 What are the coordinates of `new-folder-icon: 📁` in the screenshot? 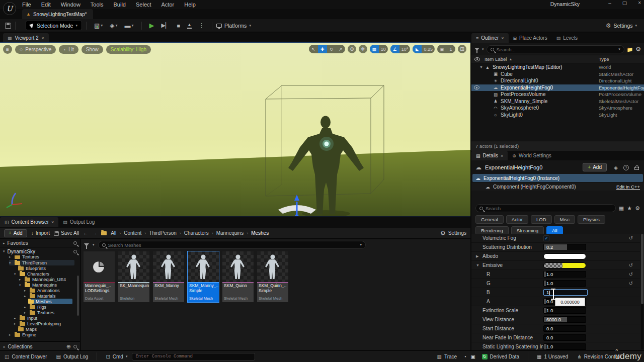 It's located at (630, 49).